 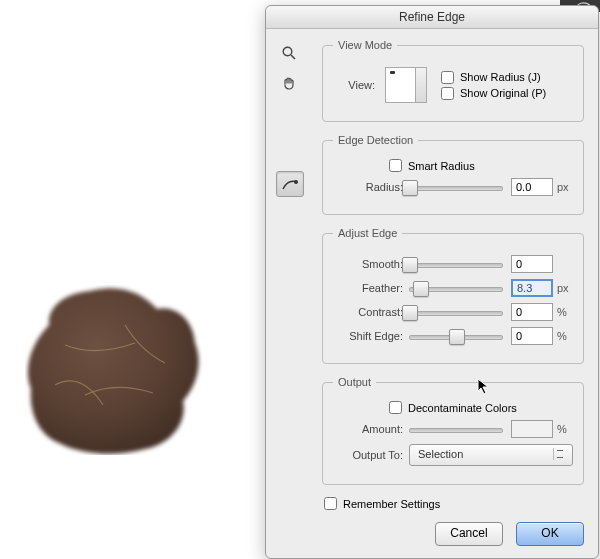 What do you see at coordinates (454, 504) in the screenshot?
I see `remember-settings-checkbox: Remember Settings` at bounding box center [454, 504].